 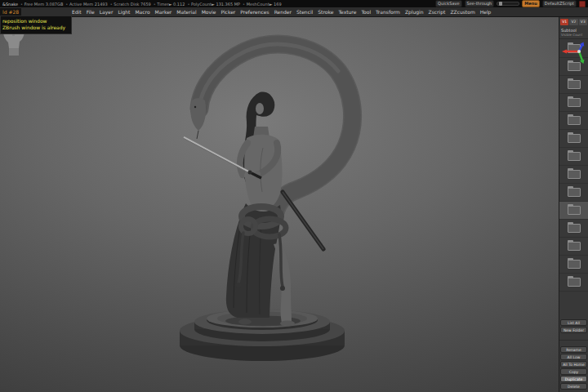 What do you see at coordinates (573, 29) in the screenshot?
I see `subtool-title: Subtool` at bounding box center [573, 29].